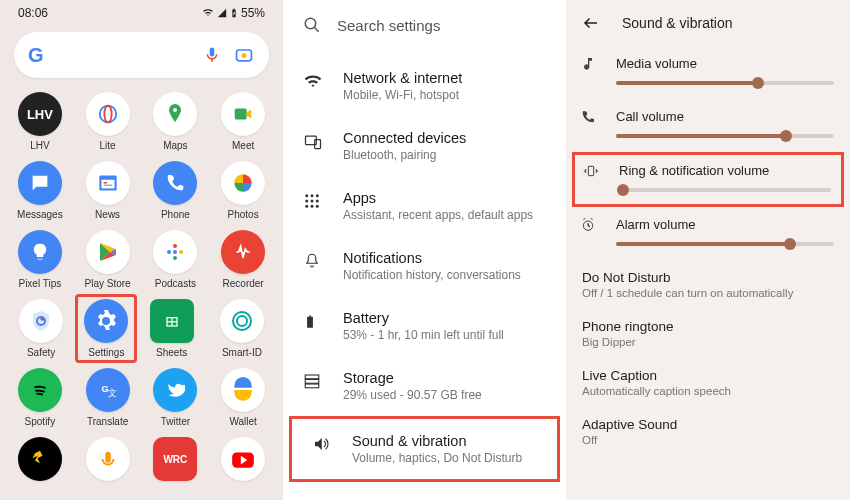 Image resolution: width=850 pixels, height=500 pixels. Describe the element at coordinates (708, 126) in the screenshot. I see `call-volume: Call volume` at that location.